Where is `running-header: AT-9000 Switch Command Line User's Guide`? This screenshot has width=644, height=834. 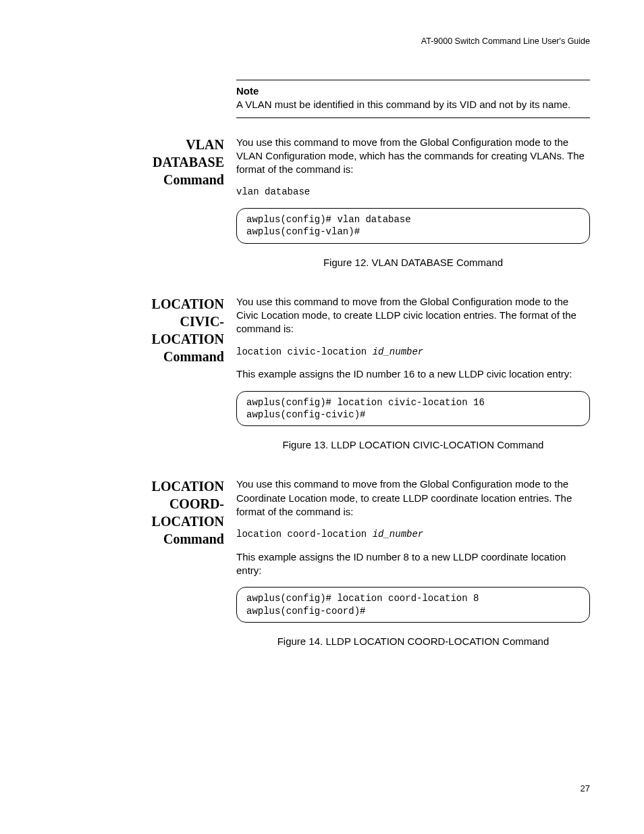
running-header: AT-9000 Switch Command Line User's Guide is located at coordinates (322, 41).